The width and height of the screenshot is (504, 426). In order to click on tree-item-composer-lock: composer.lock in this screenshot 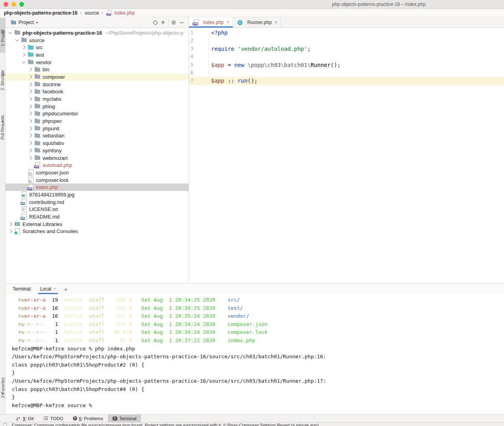, I will do `click(97, 180)`.